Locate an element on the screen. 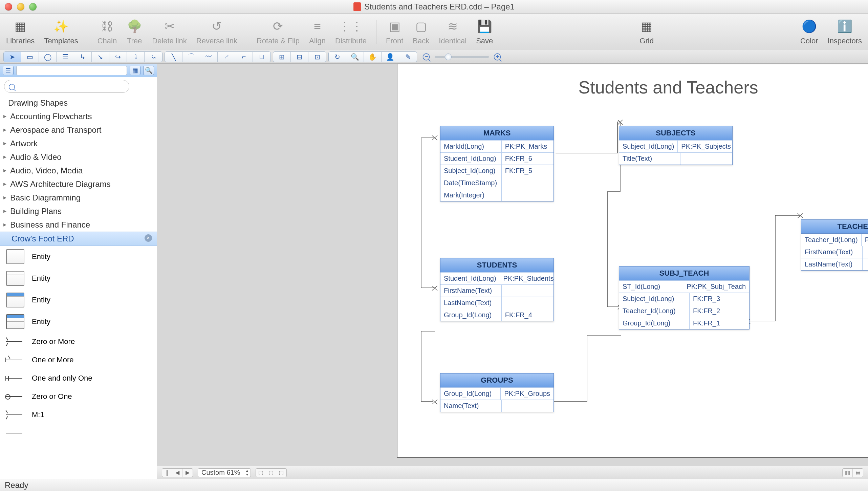  entity-groups: GROUPS Group_Id(Long)PK:PK_Groups Name(T… is located at coordinates (497, 393).